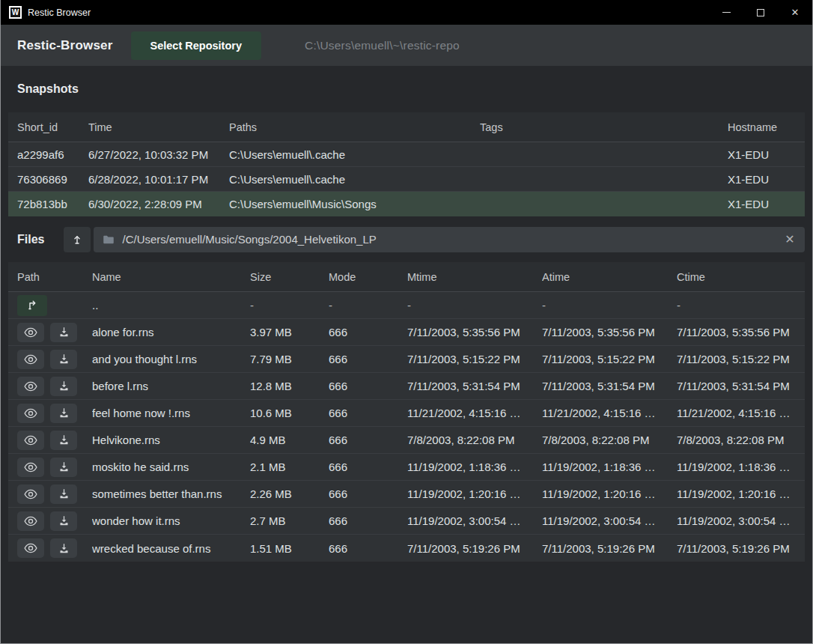 Image resolution: width=813 pixels, height=644 pixels. What do you see at coordinates (609, 413) in the screenshot?
I see `file-atime: 11/21/2002, 4:15:16 …` at bounding box center [609, 413].